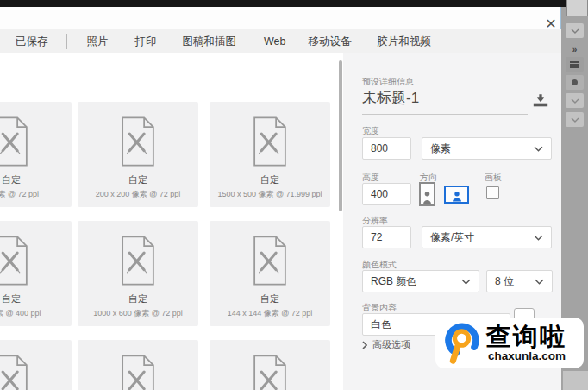  I want to click on tab-saved: 已保存, so click(32, 41).